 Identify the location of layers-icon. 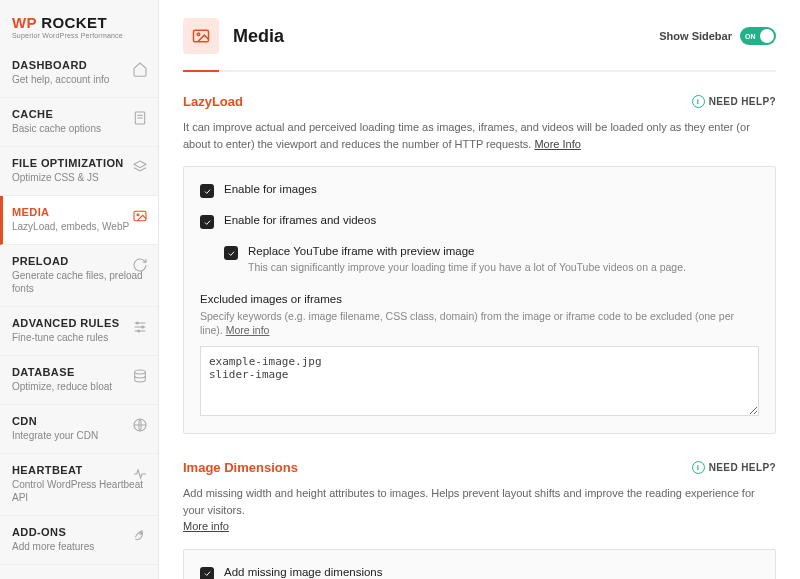
(140, 167).